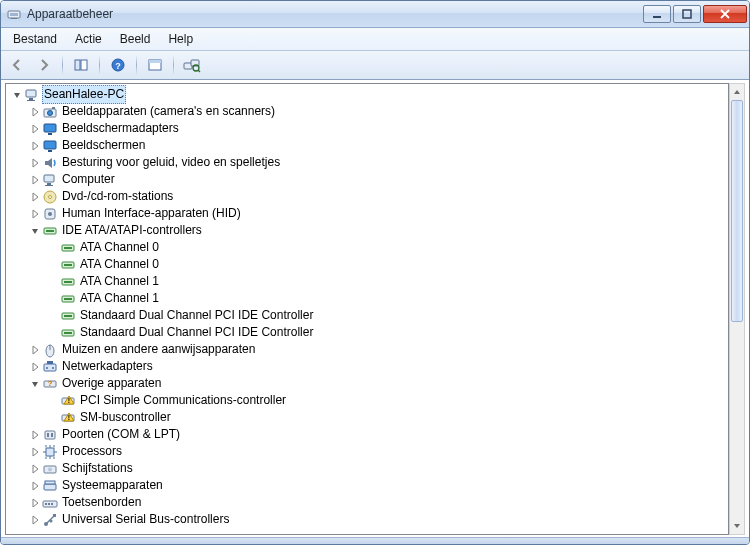 The width and height of the screenshot is (750, 545). Describe the element at coordinates (687, 14) in the screenshot. I see `maximize-button` at that location.